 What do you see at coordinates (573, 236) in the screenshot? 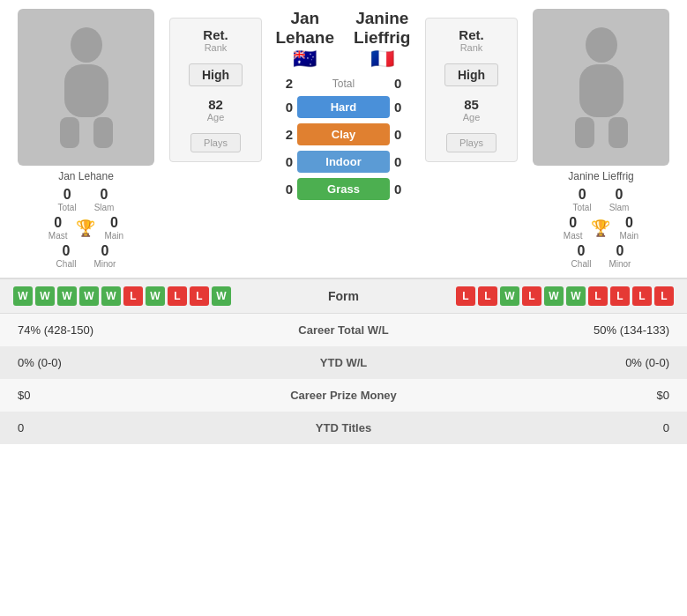
I see `right-mast-label: Mast` at bounding box center [573, 236].